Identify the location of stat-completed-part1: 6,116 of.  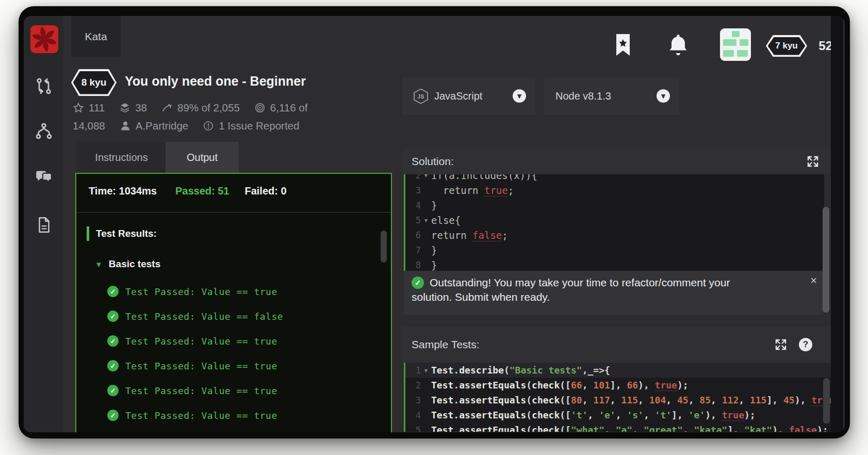
(289, 108).